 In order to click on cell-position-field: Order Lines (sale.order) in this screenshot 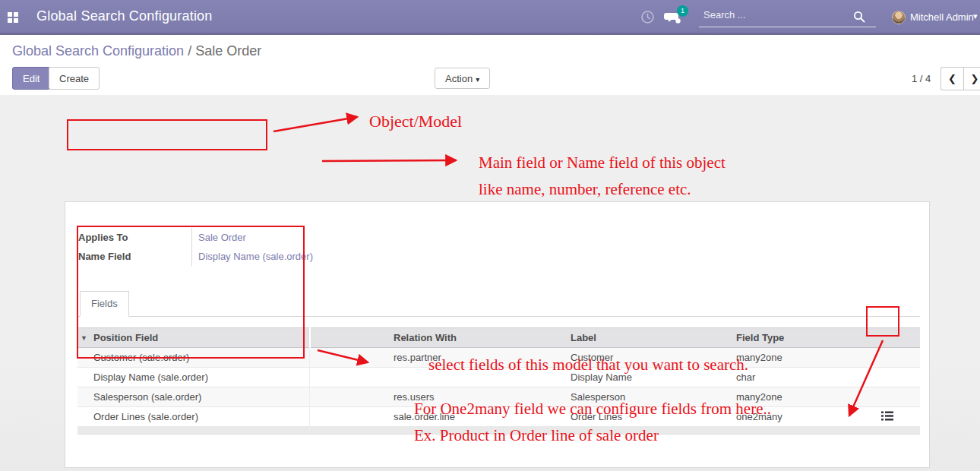, I will do `click(232, 416)`.